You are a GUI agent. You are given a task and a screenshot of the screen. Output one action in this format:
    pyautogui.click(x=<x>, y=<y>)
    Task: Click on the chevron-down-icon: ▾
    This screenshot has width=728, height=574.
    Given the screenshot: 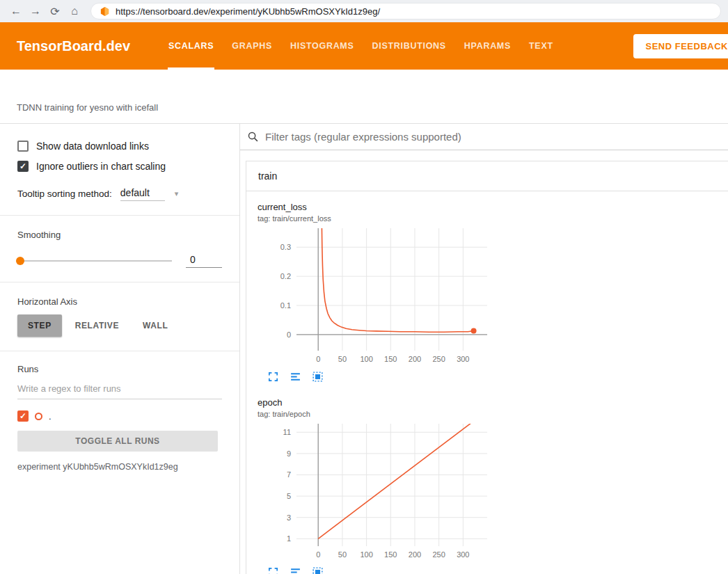 What is the action you would take?
    pyautogui.click(x=177, y=195)
    